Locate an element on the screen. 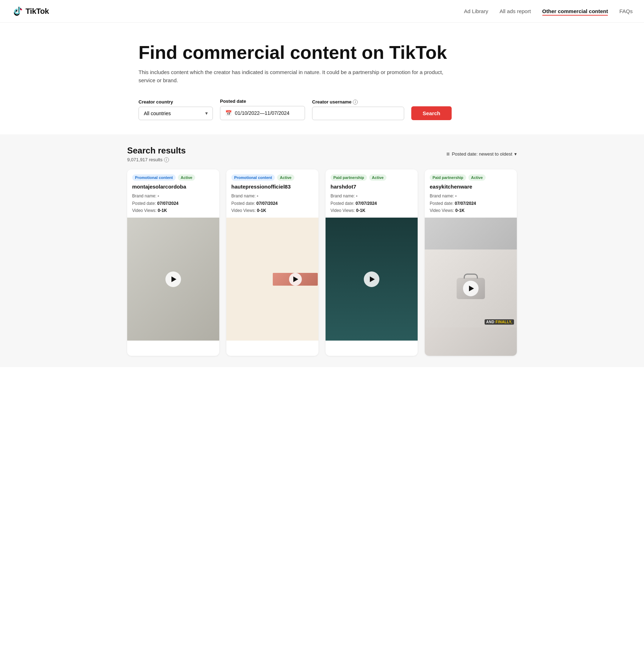 This screenshot has height=645, width=644. and-finally-badge: AND FINALLY, is located at coordinates (499, 322).